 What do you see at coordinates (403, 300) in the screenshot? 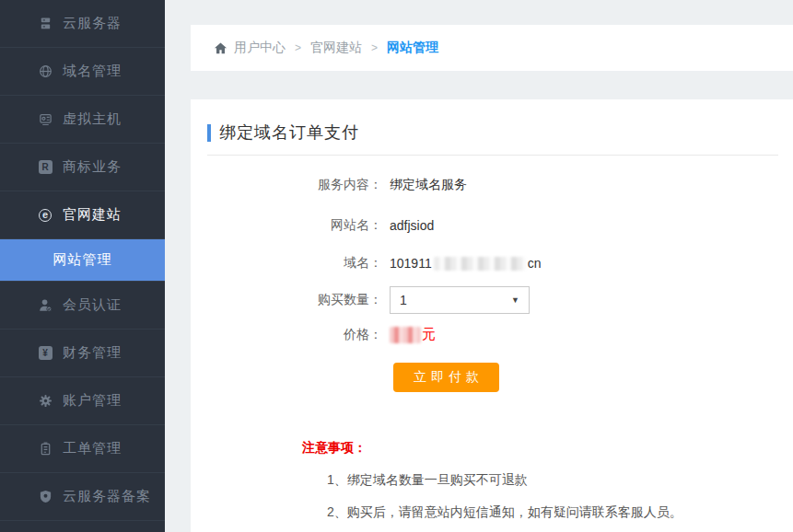
I see `quantity-value: 1` at bounding box center [403, 300].